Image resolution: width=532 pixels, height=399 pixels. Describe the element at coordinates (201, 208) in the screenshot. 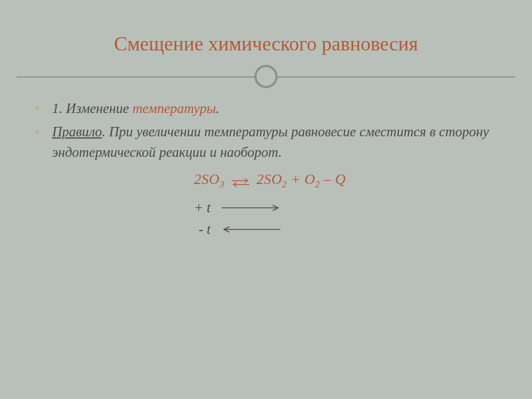

I see `temp-plus-label: + t` at that location.